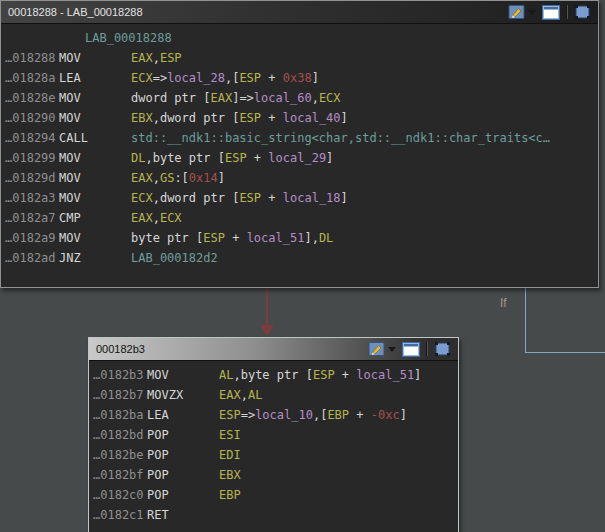 This screenshot has height=532, width=605. Describe the element at coordinates (298, 78) in the screenshot. I see `operand-token: 0x38` at that location.